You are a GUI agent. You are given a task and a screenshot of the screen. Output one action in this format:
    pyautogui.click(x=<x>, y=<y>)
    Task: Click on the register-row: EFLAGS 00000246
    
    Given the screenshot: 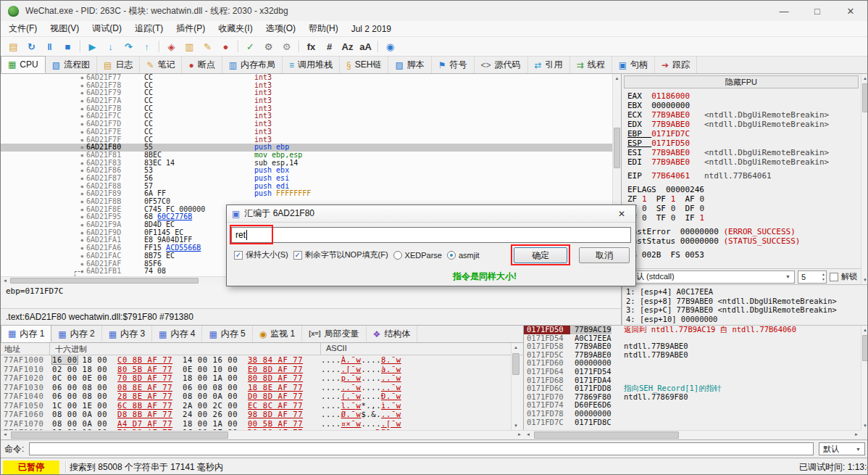 What is the action you would take?
    pyautogui.click(x=744, y=190)
    